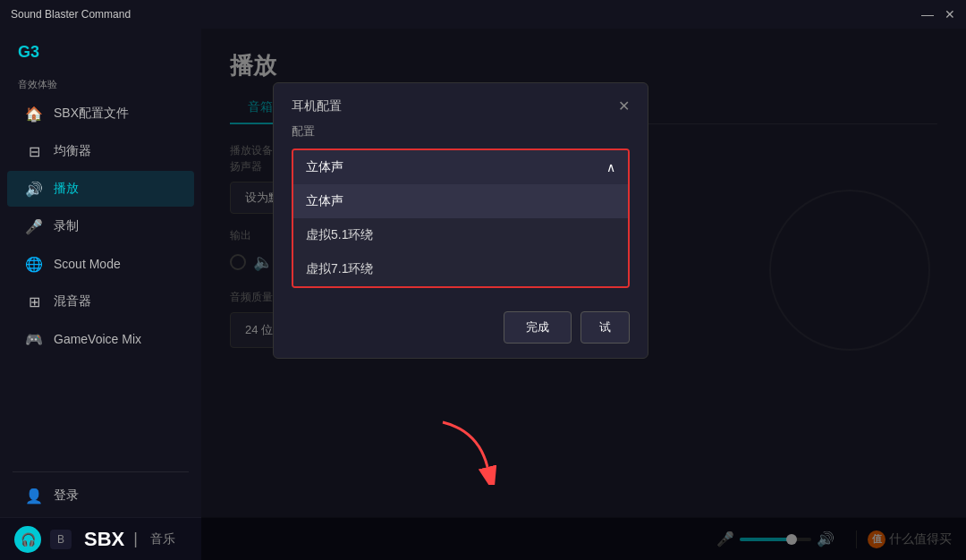 The height and width of the screenshot is (560, 966). What do you see at coordinates (34, 114) in the screenshot?
I see `home-icon: 🏠` at bounding box center [34, 114].